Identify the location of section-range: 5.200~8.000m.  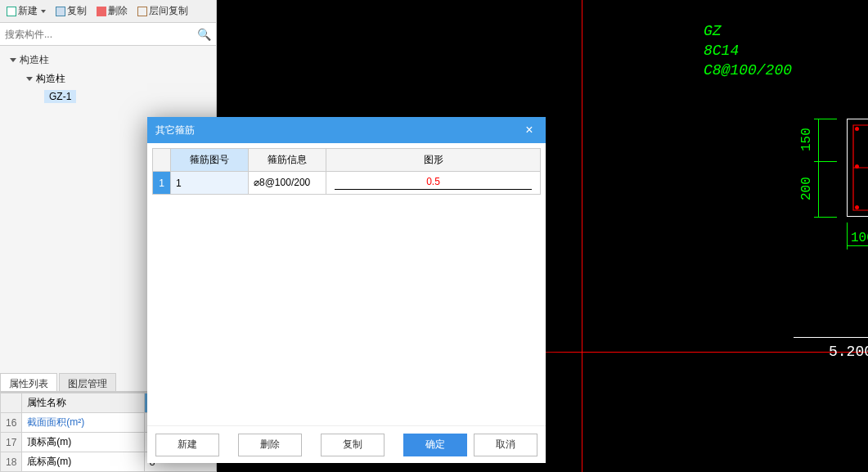
(848, 352).